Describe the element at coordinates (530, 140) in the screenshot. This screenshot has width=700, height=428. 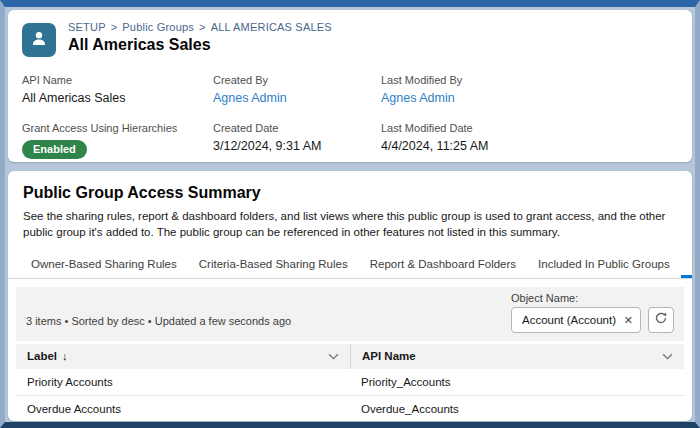
I see `field-last-modified-date: Last Modified Date 4/4/2024, 11:25 AM` at that location.